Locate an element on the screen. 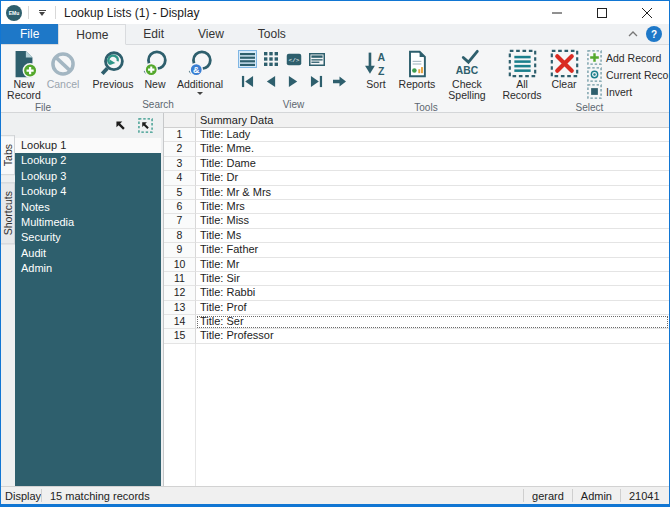 Image resolution: width=670 pixels, height=507 pixels. row-value: Title: Prof is located at coordinates (432, 308).